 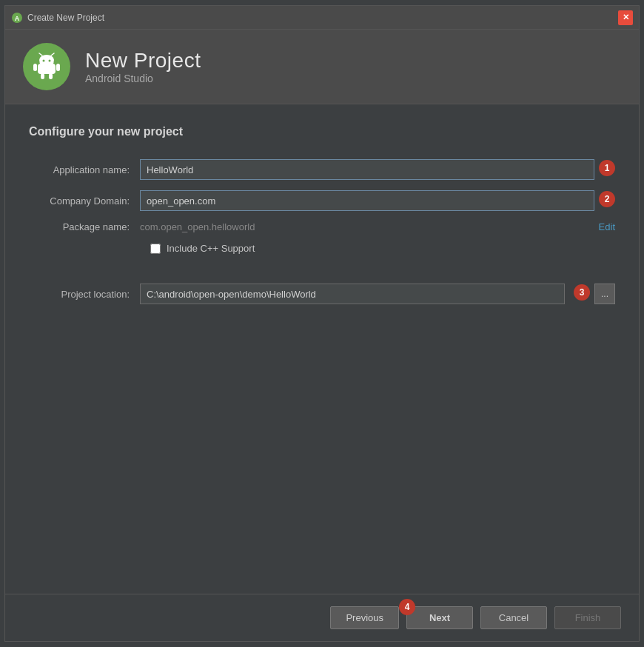 What do you see at coordinates (322, 201) in the screenshot?
I see `company-domain-row: Company Domain: 2` at bounding box center [322, 201].